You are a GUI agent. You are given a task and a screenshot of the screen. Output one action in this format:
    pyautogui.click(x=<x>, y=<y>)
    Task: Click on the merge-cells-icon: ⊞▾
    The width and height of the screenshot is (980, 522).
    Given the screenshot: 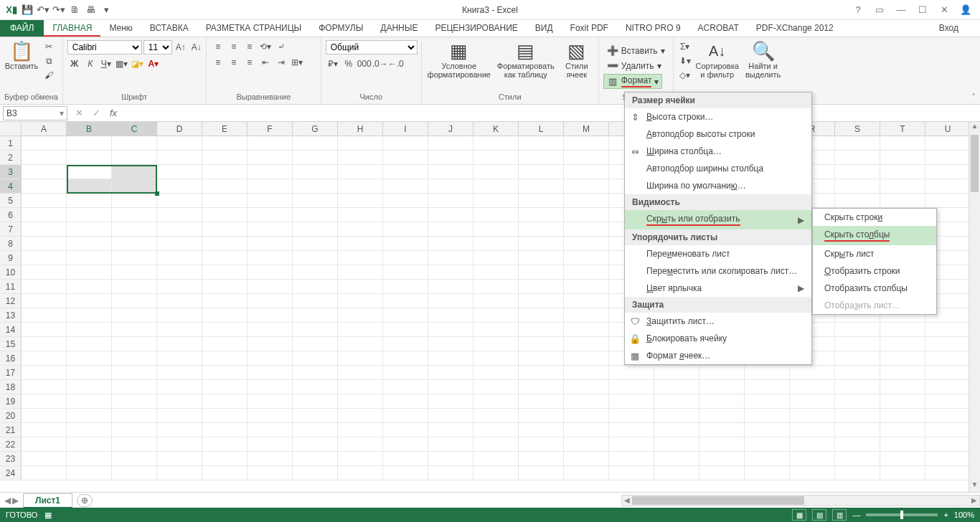 What is the action you would take?
    pyautogui.click(x=297, y=62)
    